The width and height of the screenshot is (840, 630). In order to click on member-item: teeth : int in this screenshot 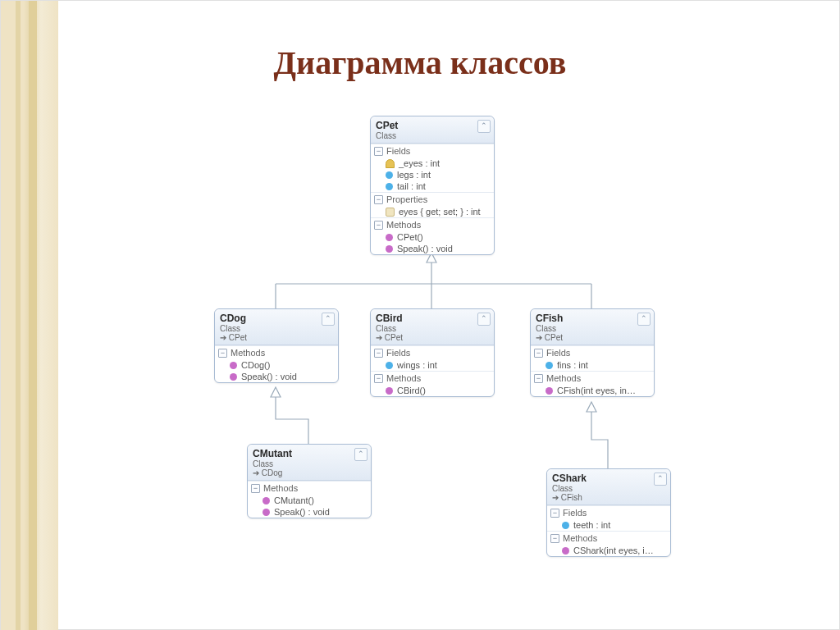, I will do `click(609, 525)`.